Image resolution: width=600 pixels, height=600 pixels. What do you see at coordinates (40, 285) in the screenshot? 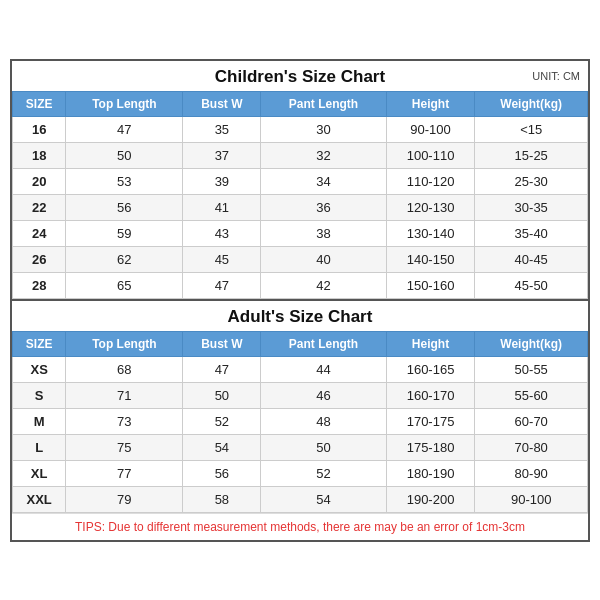
I see `table-cell: 28` at bounding box center [40, 285].